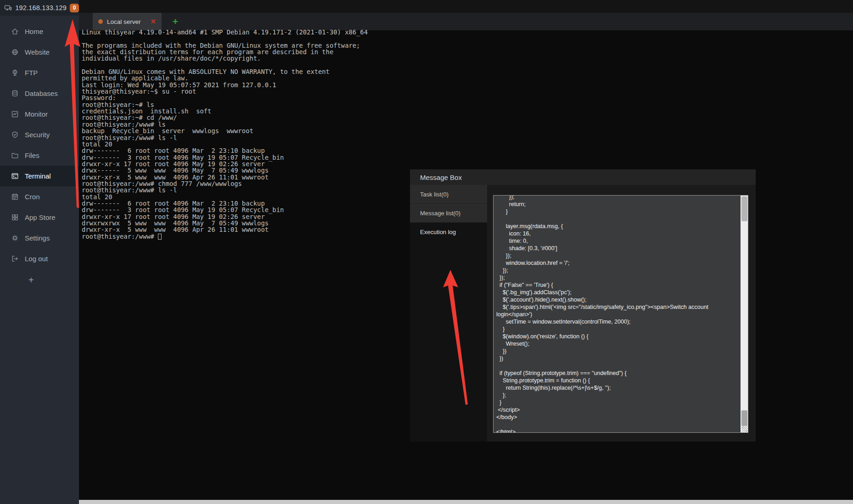  What do you see at coordinates (466, 6) in the screenshot?
I see `terminal-top-band` at bounding box center [466, 6].